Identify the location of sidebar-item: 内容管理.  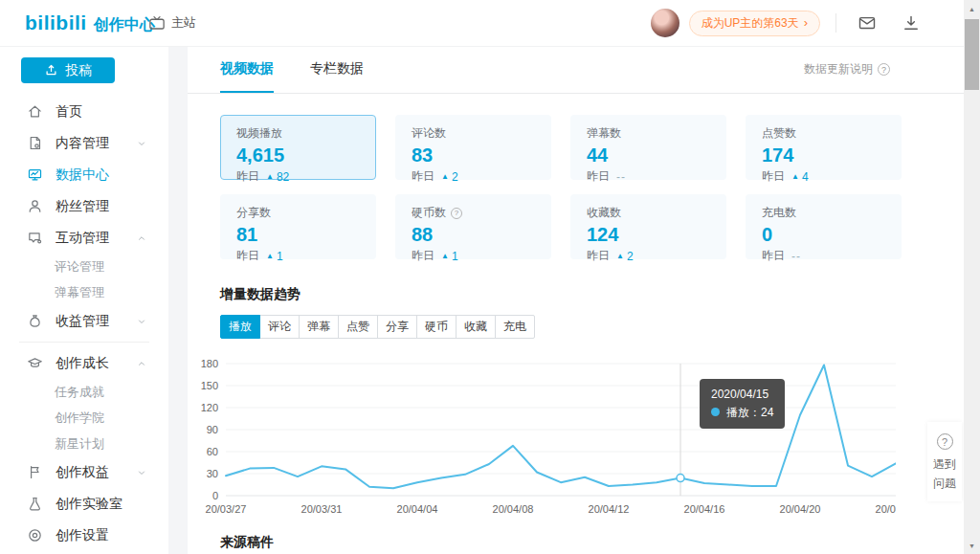
(84, 144).